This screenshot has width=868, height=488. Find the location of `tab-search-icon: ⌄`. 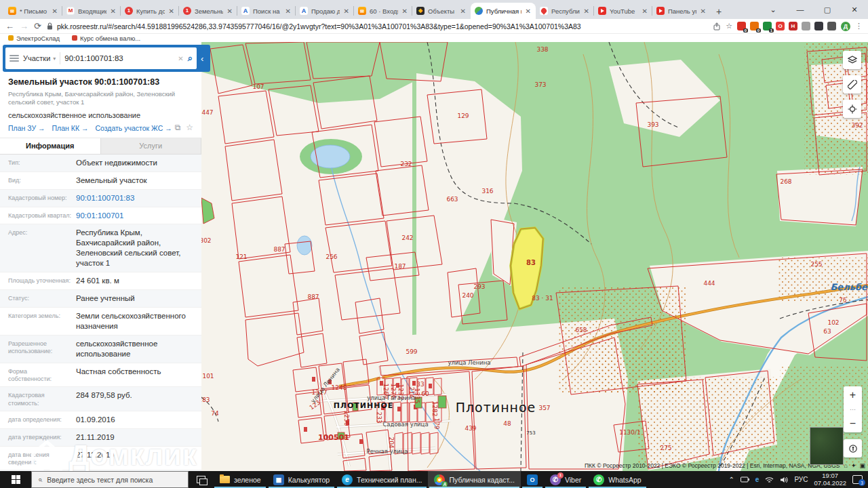

tab-search-icon: ⌄ is located at coordinates (773, 9).